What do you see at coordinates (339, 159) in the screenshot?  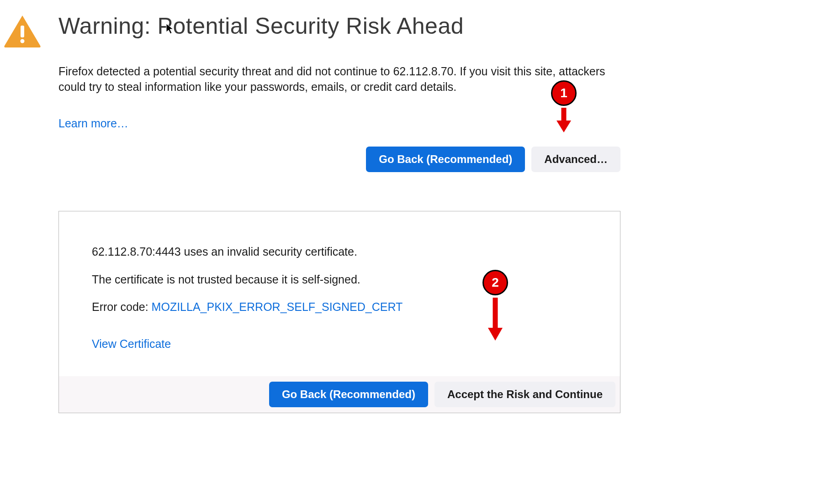 I see `main-button-row: Go Back (Recommended) Advanced…` at bounding box center [339, 159].